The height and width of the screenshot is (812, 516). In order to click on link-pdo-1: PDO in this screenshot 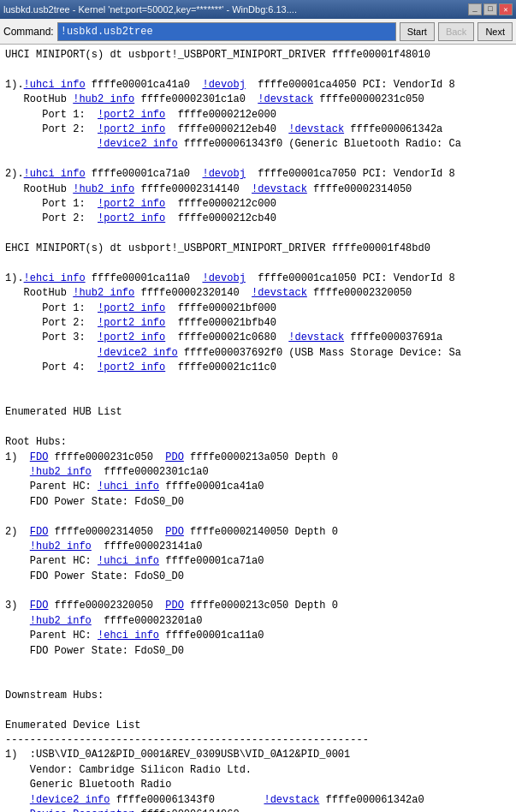, I will do `click(175, 457)`.